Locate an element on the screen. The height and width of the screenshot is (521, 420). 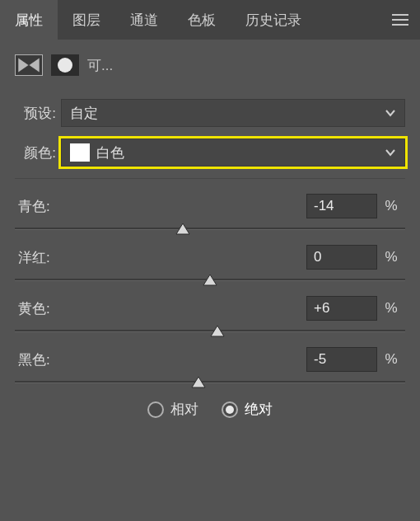
slider-input-yellow is located at coordinates (342, 308).